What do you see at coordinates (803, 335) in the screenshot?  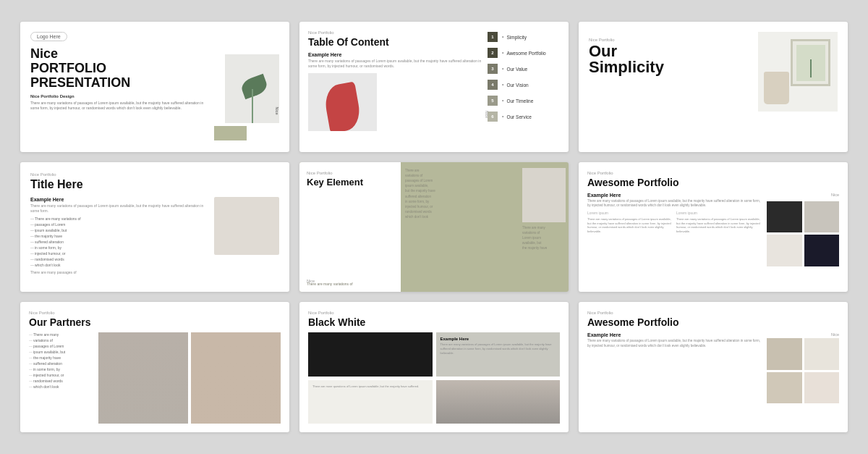 I see `slide-9-nice: Nice` at bounding box center [803, 335].